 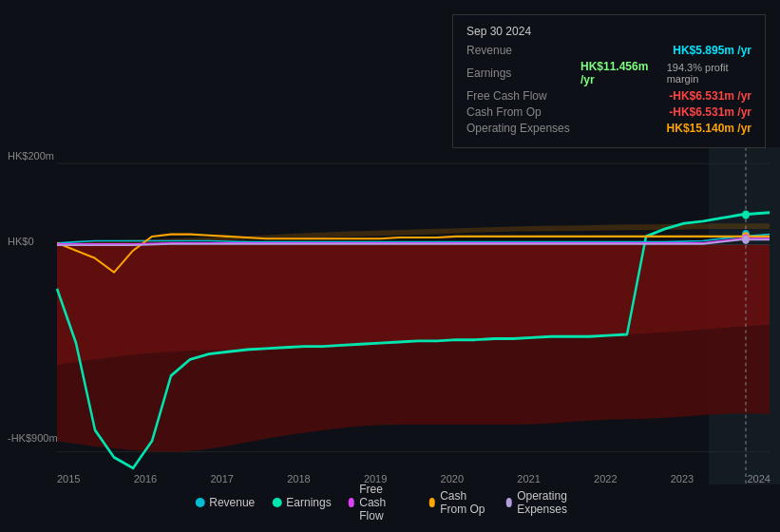 What do you see at coordinates (609, 112) in the screenshot?
I see `tooltip-row-cashfromop: Cash From Op -HK$6.531m /yr` at bounding box center [609, 112].